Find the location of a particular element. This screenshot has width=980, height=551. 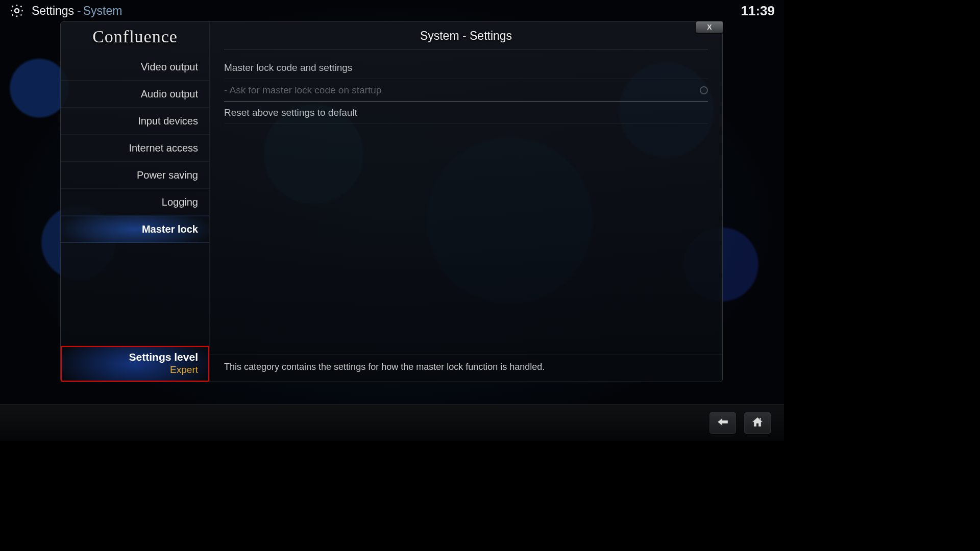

breadcrumb-main: Settings is located at coordinates (53, 11).